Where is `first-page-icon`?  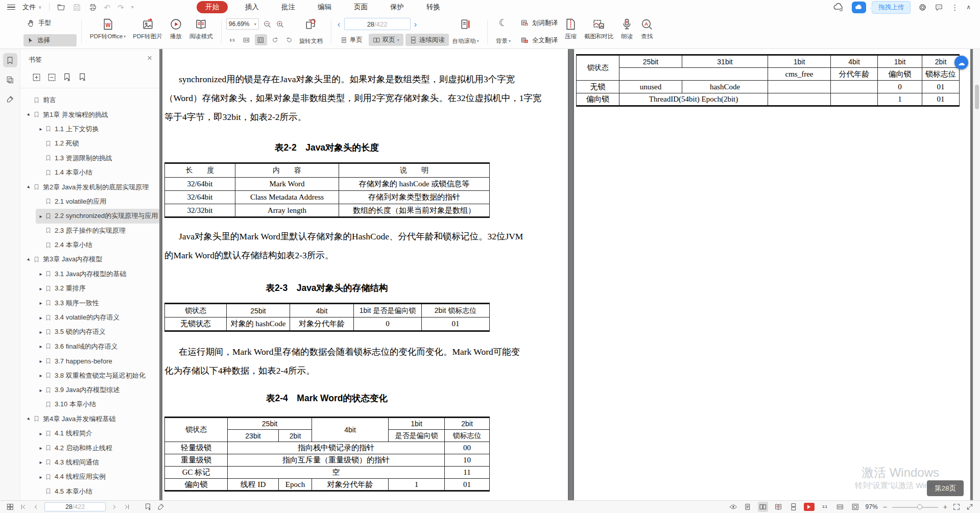
first-page-icon is located at coordinates (23, 507).